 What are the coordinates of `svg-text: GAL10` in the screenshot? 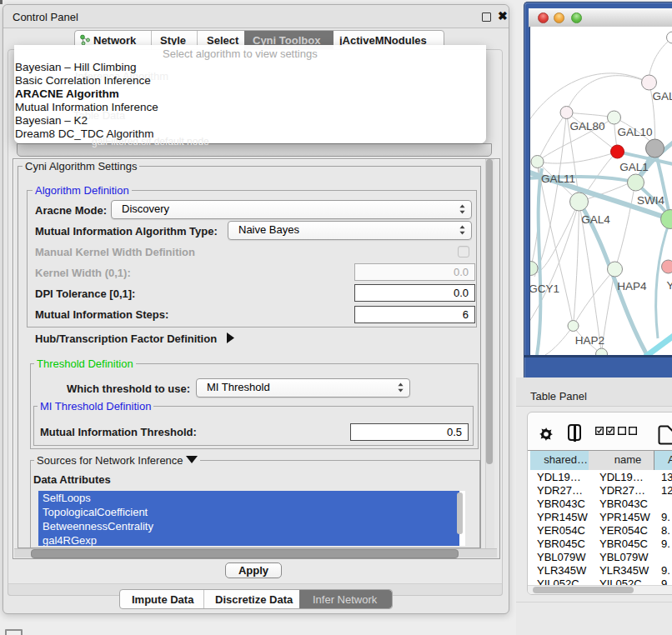 It's located at (634, 132).